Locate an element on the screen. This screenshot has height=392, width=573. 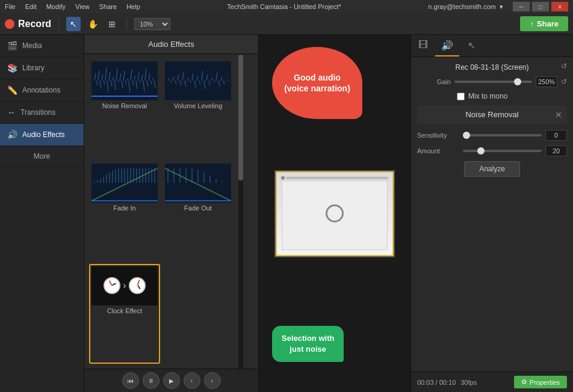
callout-noise: Selection withjust noise is located at coordinates (308, 344).